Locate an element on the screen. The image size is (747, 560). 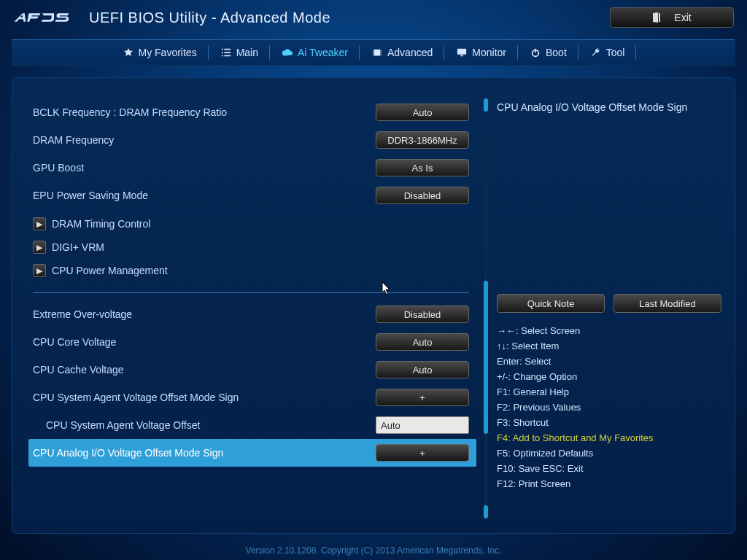
help-text: CPU Analog I/O Voltage Offset Mode Sign is located at coordinates (609, 193).